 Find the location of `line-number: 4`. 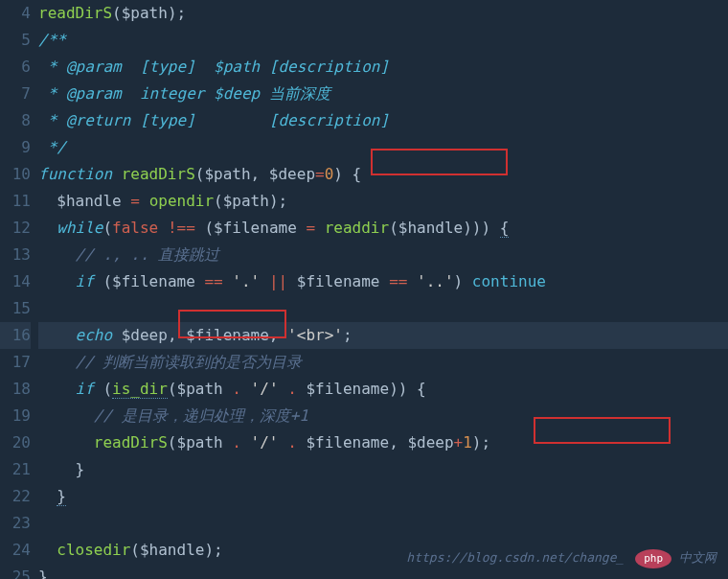

line-number: 4 is located at coordinates (15, 13).